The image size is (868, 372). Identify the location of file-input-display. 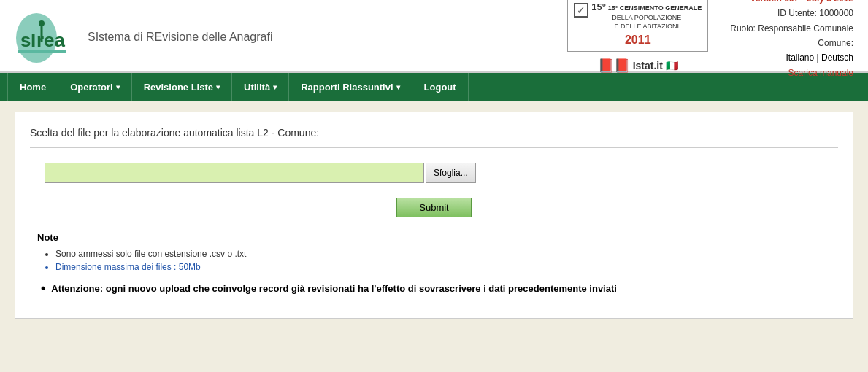
(234, 173).